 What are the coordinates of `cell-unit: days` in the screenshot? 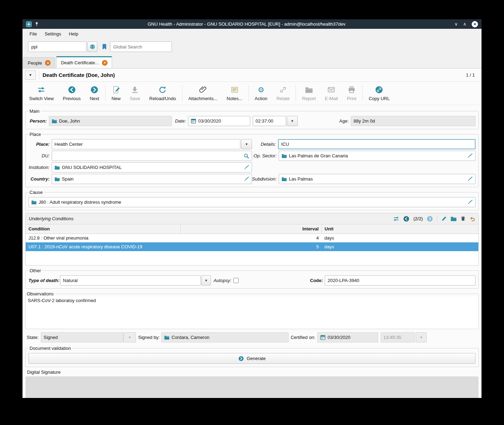 It's located at (400, 247).